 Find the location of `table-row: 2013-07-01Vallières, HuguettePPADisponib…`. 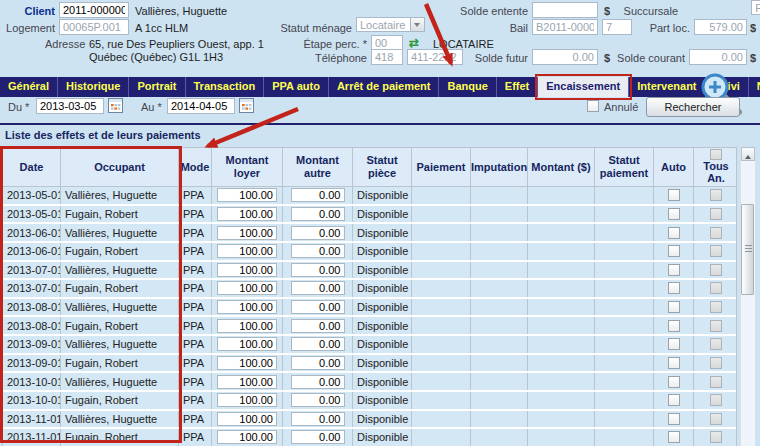

table-row: 2013-07-01Vallières, HuguettePPADisponib… is located at coordinates (370, 270).